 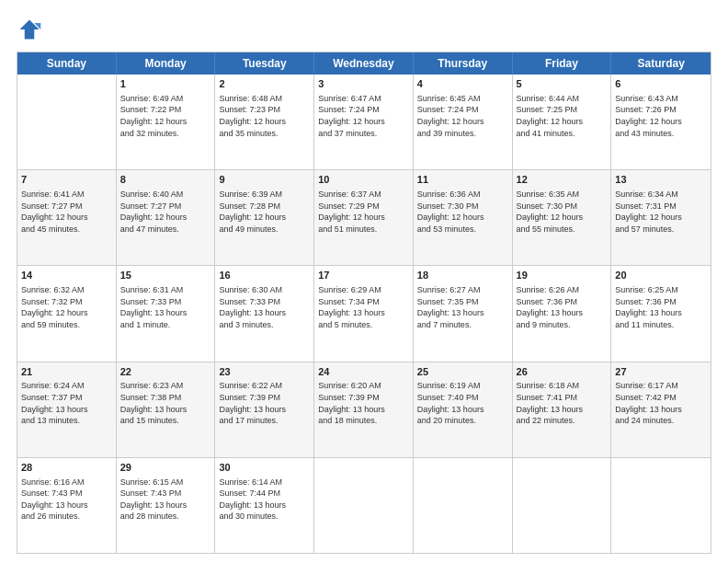 What do you see at coordinates (661, 121) in the screenshot?
I see `cal-cell-6: 6Sunrise: 6:43 AM Sunset: 7:26 PM Daylig…` at bounding box center [661, 121].